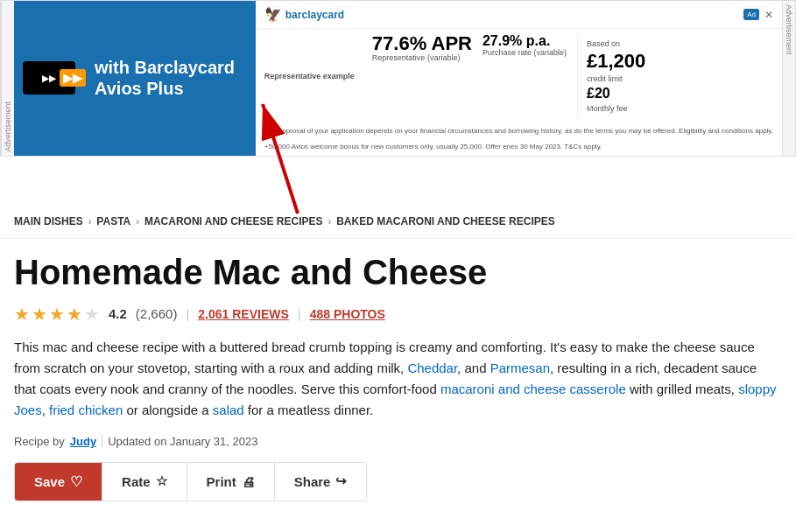 The height and width of the screenshot is (532, 796). I want to click on casserole-link: macaroni and cheese casserole, so click(533, 388).